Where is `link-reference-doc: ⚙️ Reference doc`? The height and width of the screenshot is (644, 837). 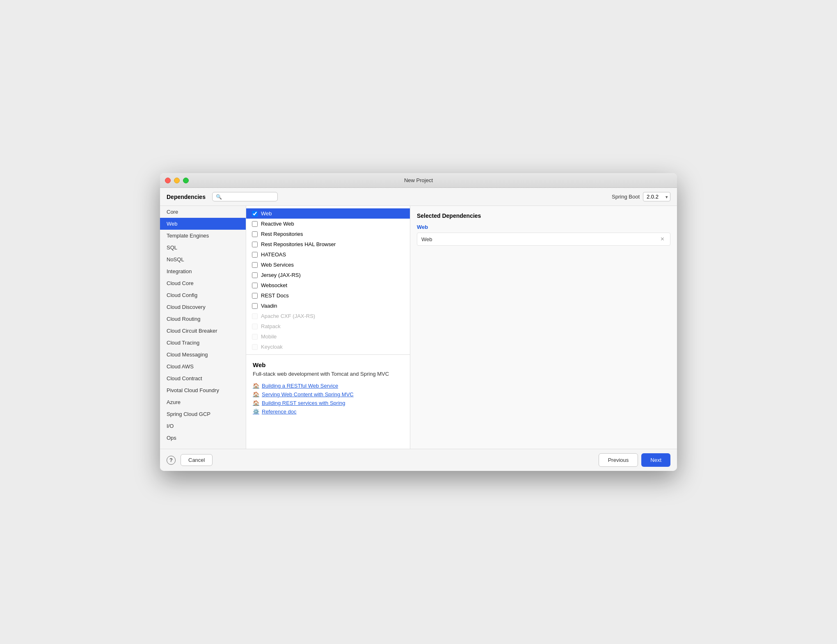 link-reference-doc: ⚙️ Reference doc is located at coordinates (328, 412).